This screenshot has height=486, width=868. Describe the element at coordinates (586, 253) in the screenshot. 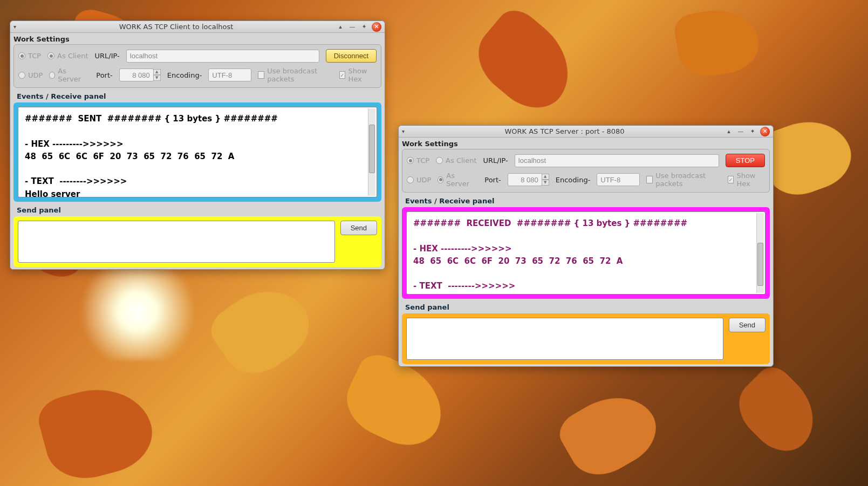

I see `receive-panel: ####### RECEIVED ######## { 13 bytes } #…` at that location.